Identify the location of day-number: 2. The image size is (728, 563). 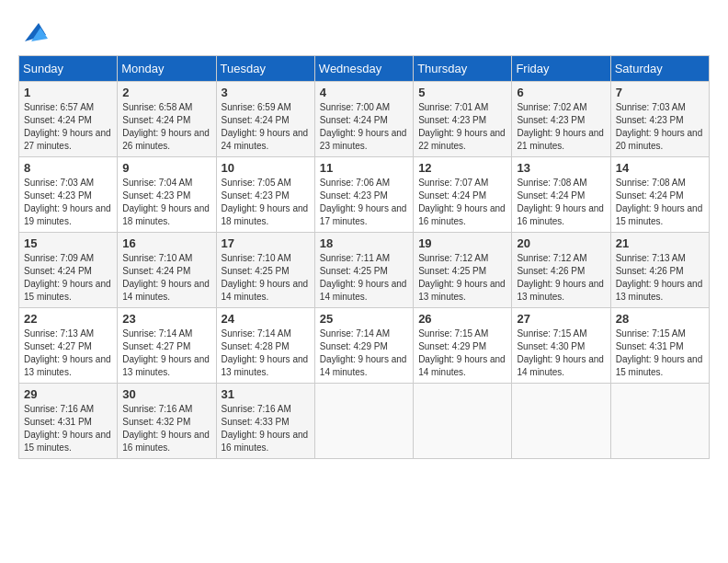
(166, 92).